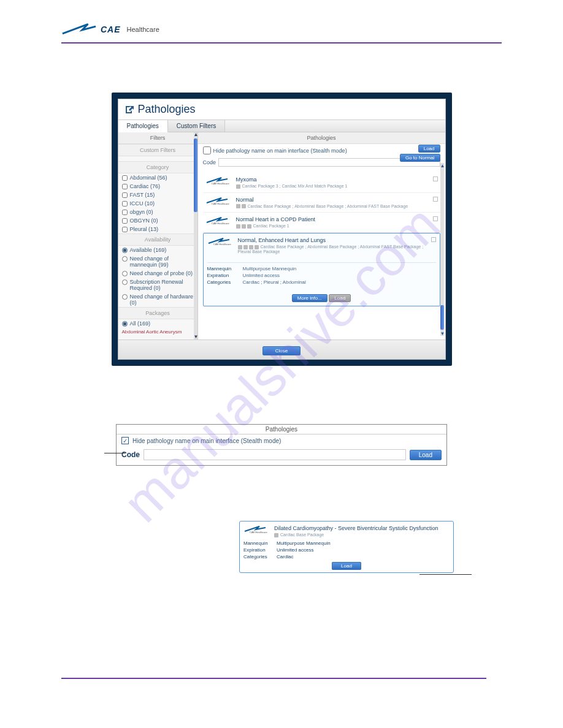 The image size is (563, 728). Describe the element at coordinates (158, 212) in the screenshot. I see `filter-category: obgyn (0)` at that location.